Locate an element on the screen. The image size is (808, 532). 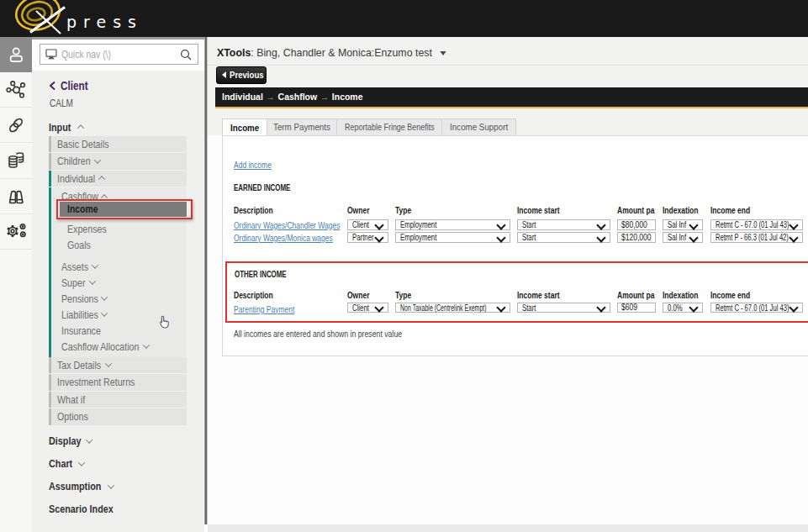
type-select: Non Taxable (Centrelink Exempt) is located at coordinates (452, 308).